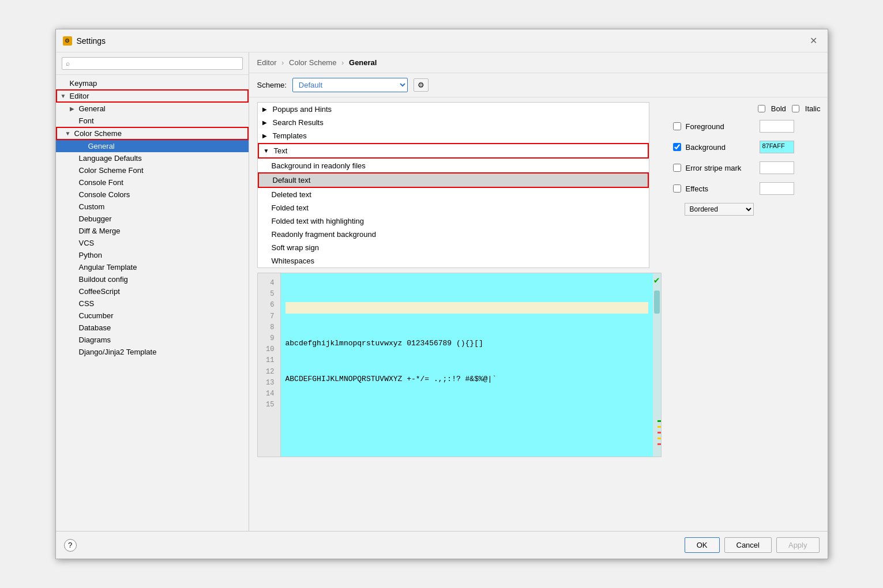 Image resolution: width=883 pixels, height=588 pixels. What do you see at coordinates (363, 62) in the screenshot?
I see `bc-general: General` at bounding box center [363, 62].